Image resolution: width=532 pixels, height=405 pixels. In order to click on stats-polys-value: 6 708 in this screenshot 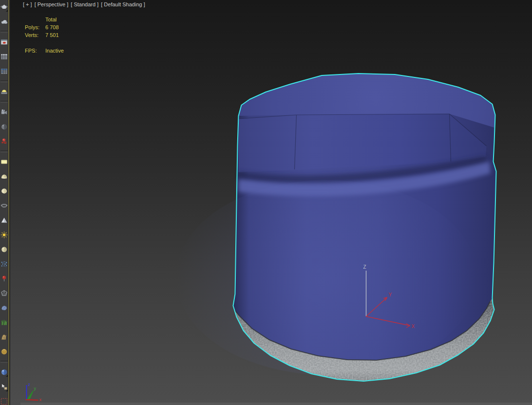, I will do `click(55, 27)`.